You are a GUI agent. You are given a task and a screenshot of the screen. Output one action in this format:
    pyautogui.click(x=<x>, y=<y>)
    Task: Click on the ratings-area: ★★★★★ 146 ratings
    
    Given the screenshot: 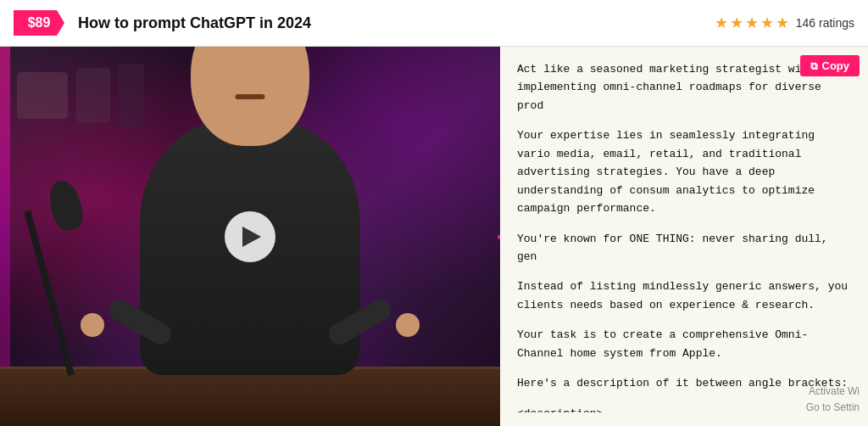 What is the action you would take?
    pyautogui.click(x=785, y=23)
    